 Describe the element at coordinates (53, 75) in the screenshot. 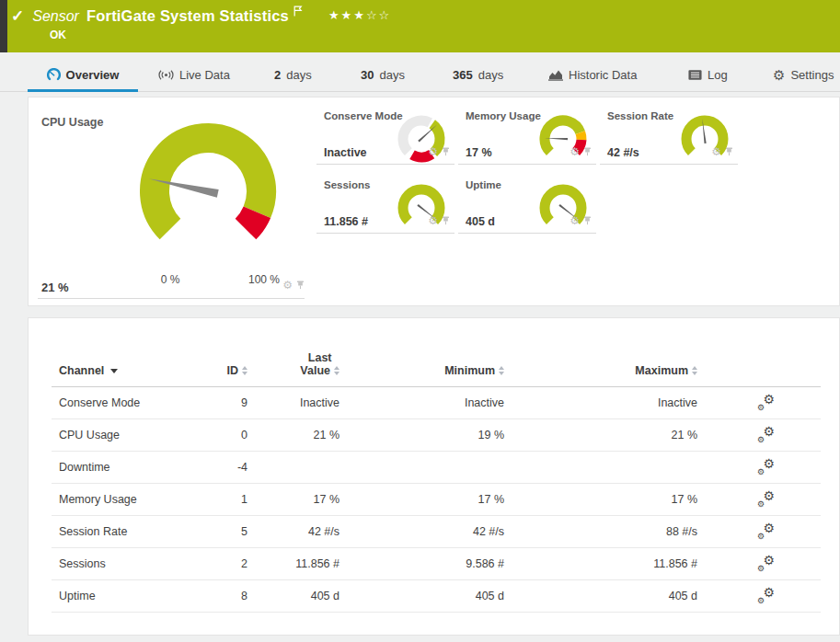

I see `gauge-icon` at that location.